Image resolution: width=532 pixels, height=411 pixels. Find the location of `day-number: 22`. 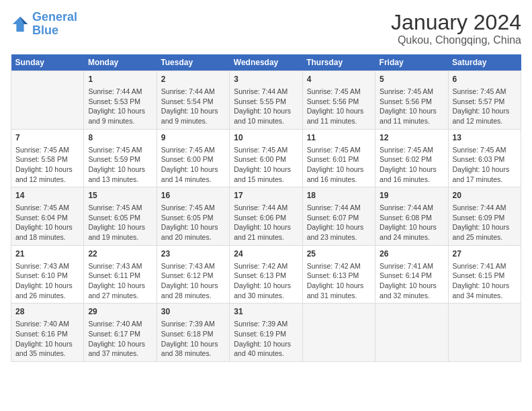

day-number: 22 is located at coordinates (120, 254).